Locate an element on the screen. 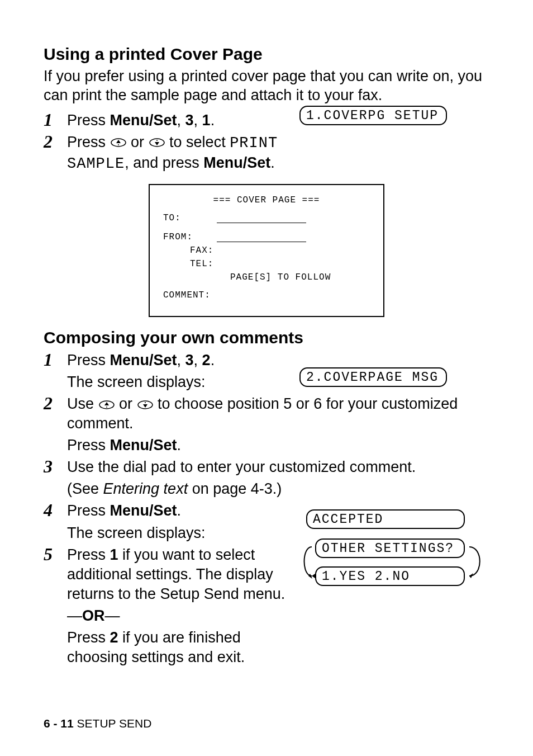 The height and width of the screenshot is (756, 533). heading-composing-comments: Composing your own comments is located at coordinates (266, 338).